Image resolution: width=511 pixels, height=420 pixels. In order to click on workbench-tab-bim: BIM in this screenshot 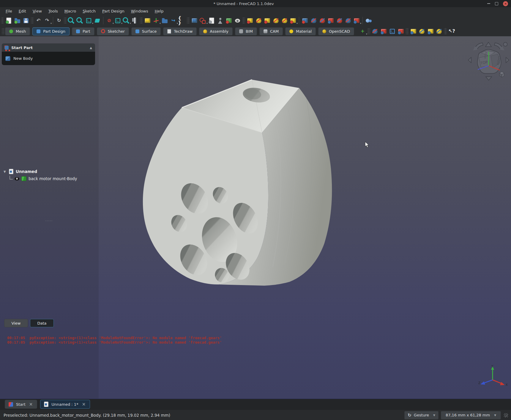, I will do `click(246, 32)`.